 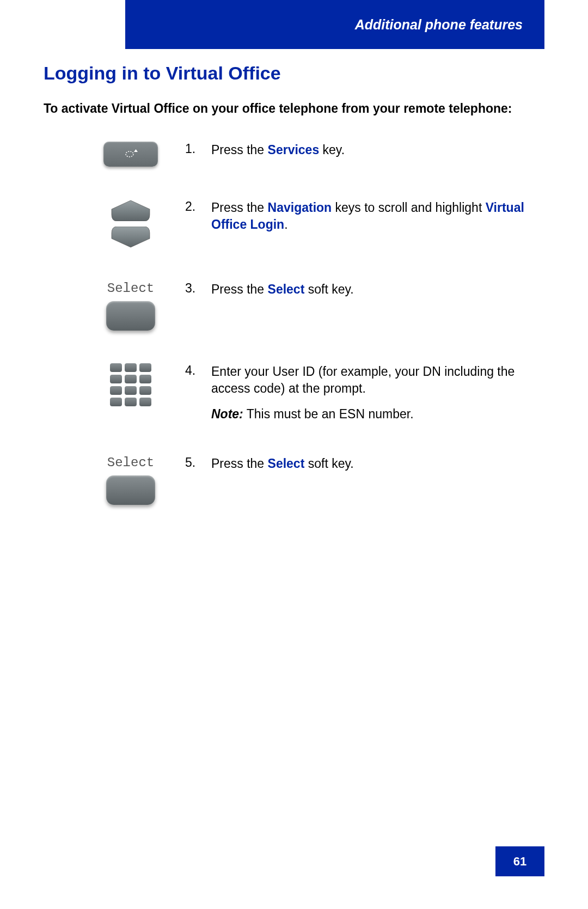 I want to click on step-number: 5., so click(x=198, y=463).